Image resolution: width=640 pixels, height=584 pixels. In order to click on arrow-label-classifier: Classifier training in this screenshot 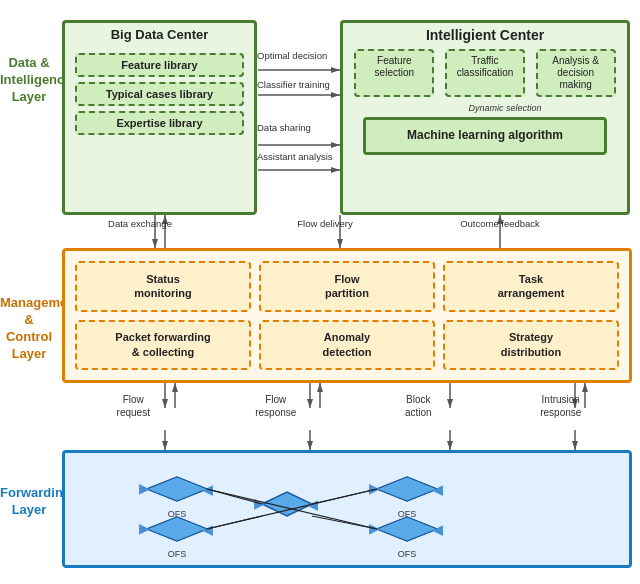, I will do `click(300, 84)`.